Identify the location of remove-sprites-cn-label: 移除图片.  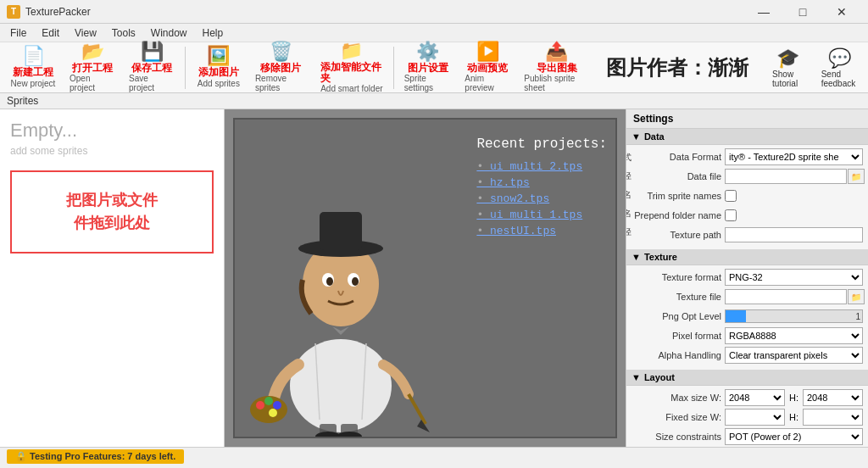
(281, 68).